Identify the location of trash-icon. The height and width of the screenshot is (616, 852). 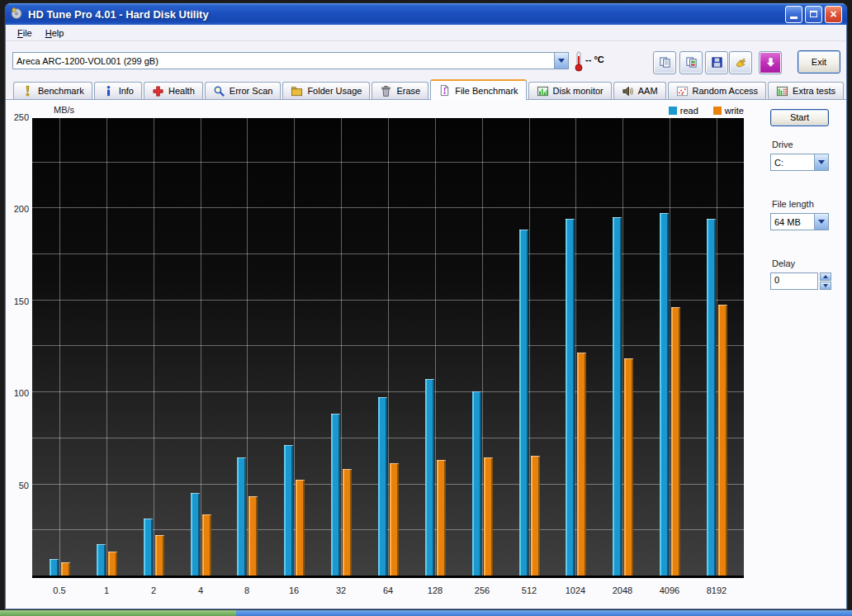
(386, 91).